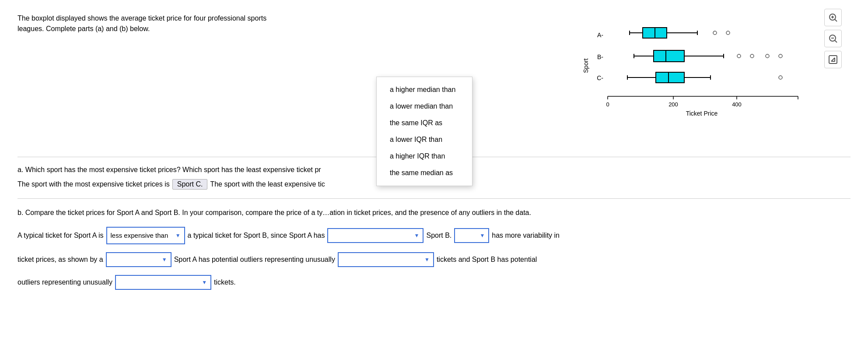 The image size is (868, 359). I want to click on select-expensive-dropdown: less expensive than ▼, so click(146, 236).